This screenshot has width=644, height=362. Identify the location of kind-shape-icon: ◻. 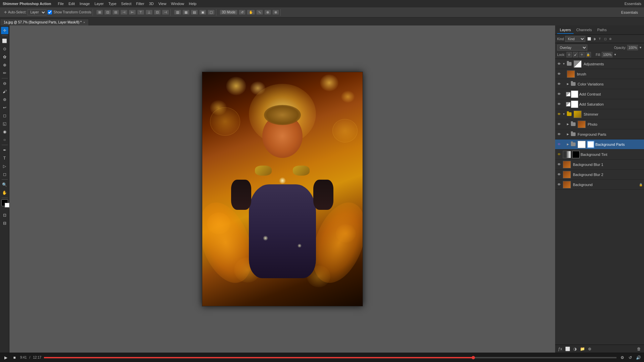
(605, 39).